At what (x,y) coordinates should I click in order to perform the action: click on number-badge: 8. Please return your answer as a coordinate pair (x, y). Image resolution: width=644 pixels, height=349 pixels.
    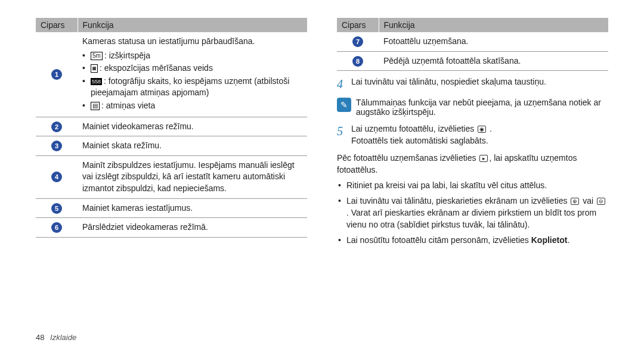
    Looking at the image, I should click on (358, 61).